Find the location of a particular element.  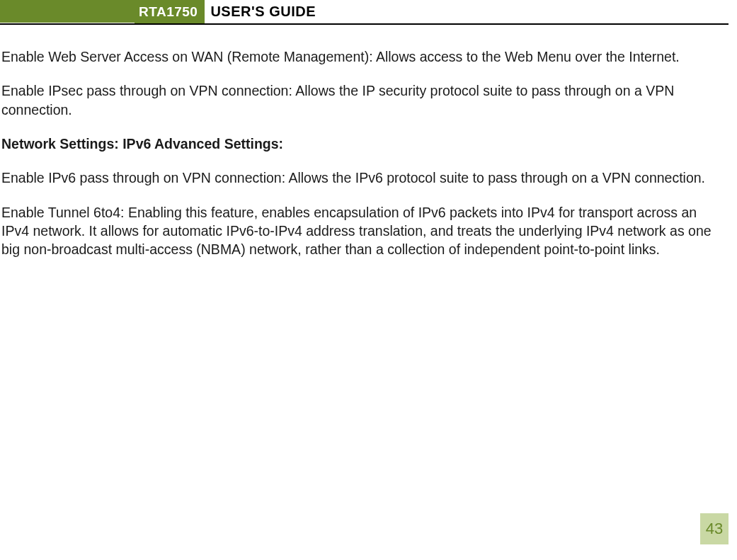

heading-network-settings: Network Settings is located at coordinates (58, 144).